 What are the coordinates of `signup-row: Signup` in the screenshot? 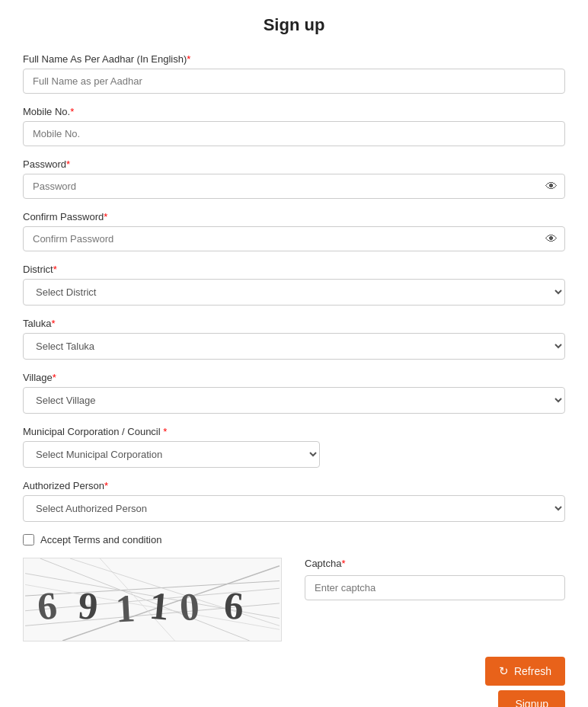 It's located at (294, 699).